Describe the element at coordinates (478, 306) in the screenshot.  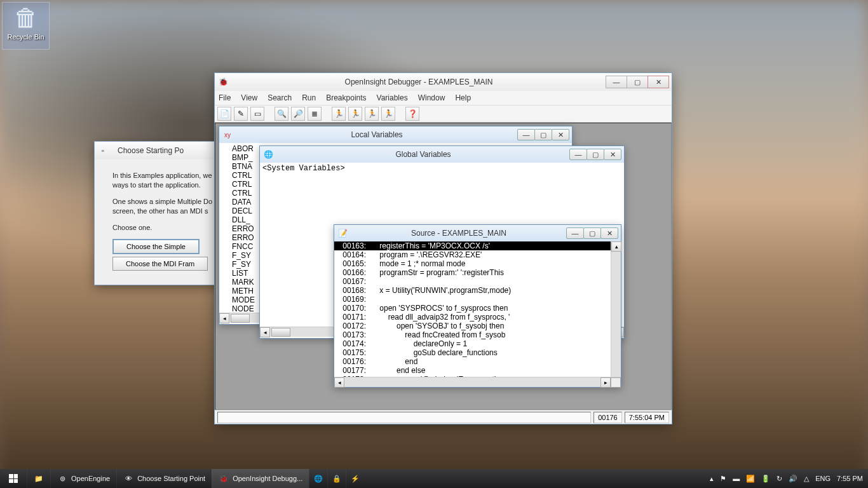
I see `source-window: 📝 Source - EXAMPLES_MAIN — ▢ ✕ 00163: re…` at that location.